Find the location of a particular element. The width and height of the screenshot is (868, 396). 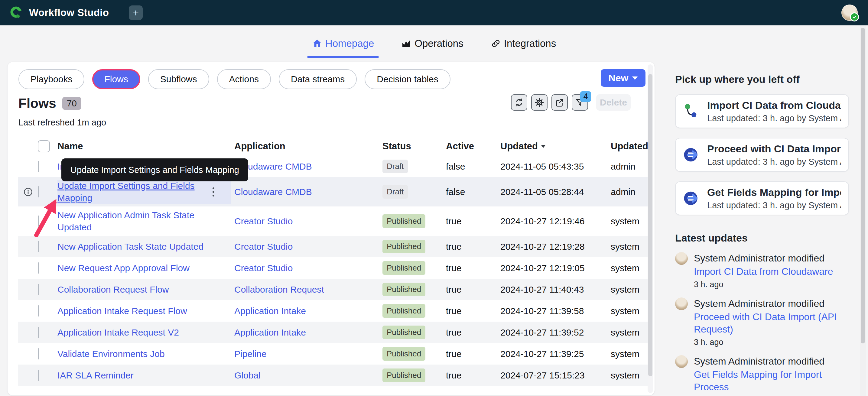

proceed-arrow-icon is located at coordinates (691, 155).